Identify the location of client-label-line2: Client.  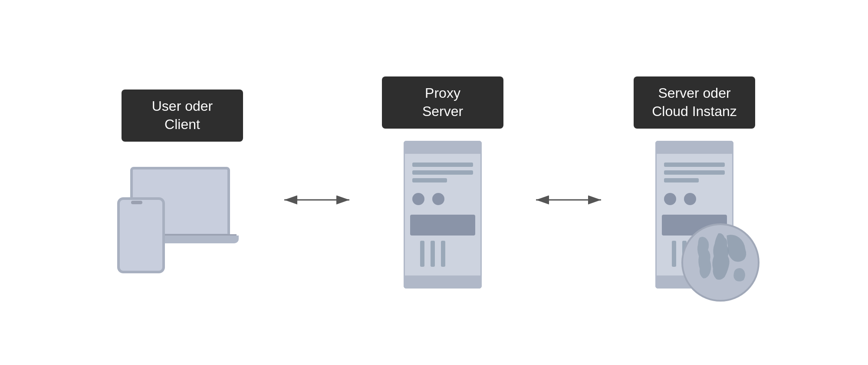
(182, 124).